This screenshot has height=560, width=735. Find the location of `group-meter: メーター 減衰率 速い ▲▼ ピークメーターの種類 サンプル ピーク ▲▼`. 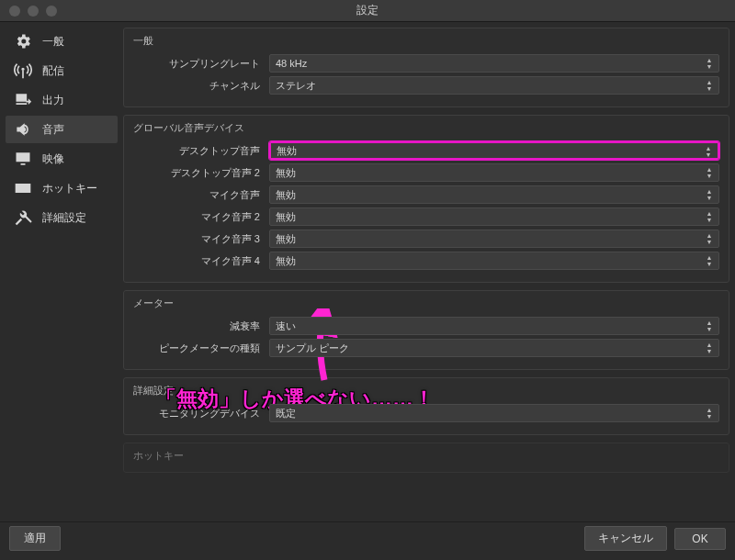

group-meter: メーター 減衰率 速い ▲▼ ピークメーターの種類 サンプル ピーク ▲▼ is located at coordinates (426, 330).